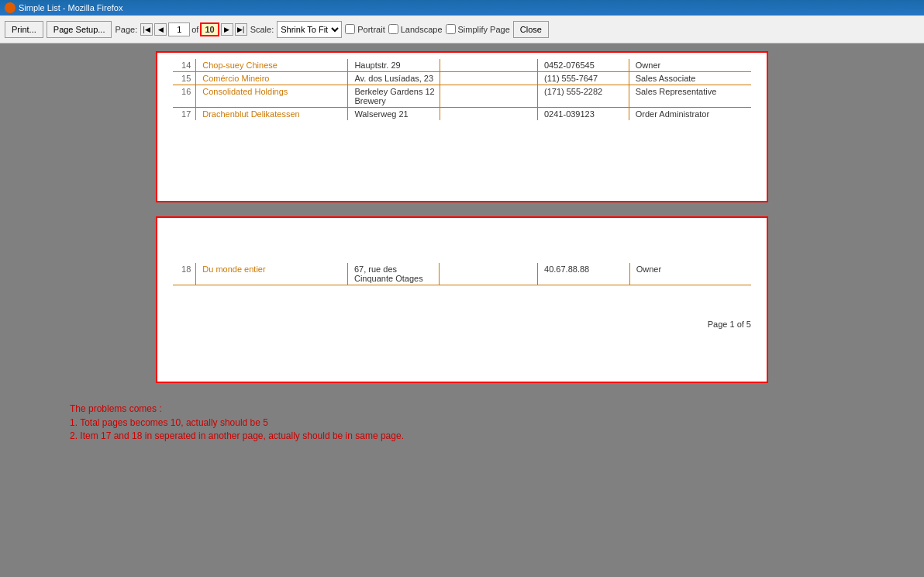 The width and height of the screenshot is (924, 577). I want to click on problems-title: The problems comes :, so click(462, 409).